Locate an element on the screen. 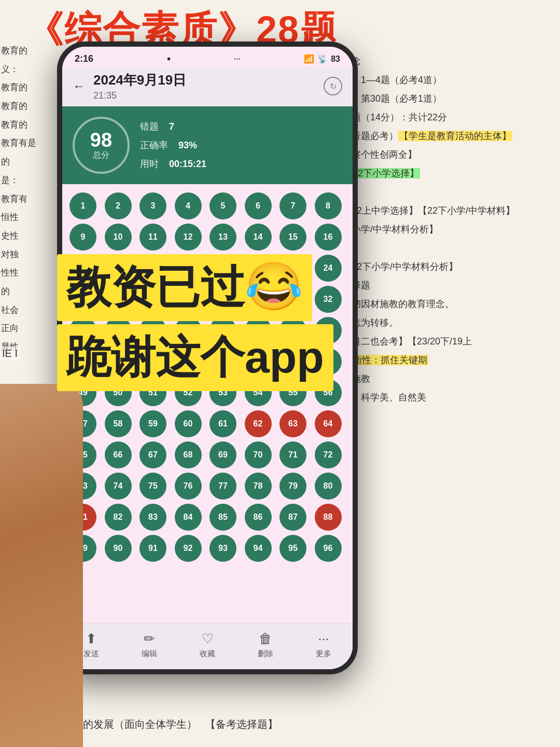 This screenshot has width=560, height=747. question-bubble-20: 20 is located at coordinates (188, 268).